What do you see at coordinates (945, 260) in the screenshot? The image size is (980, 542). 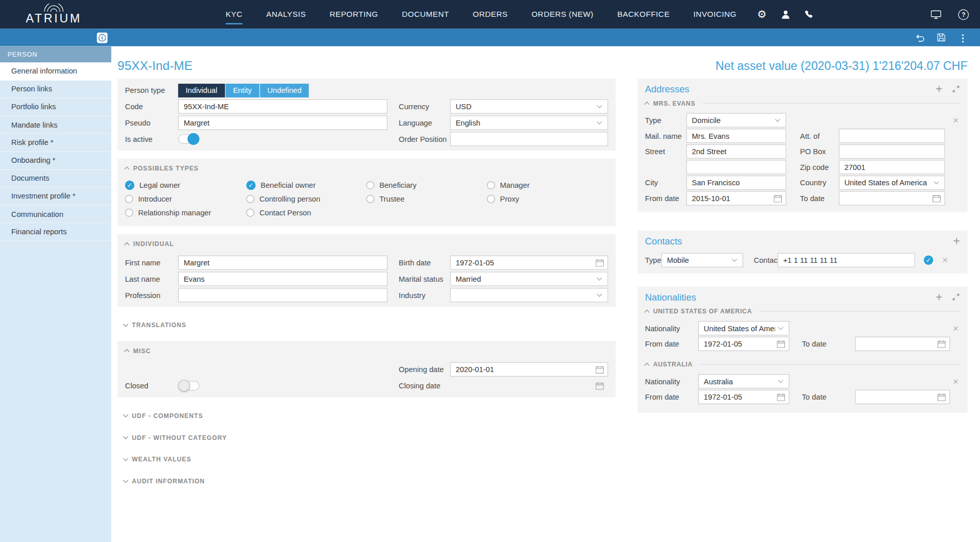 I see `delete-contact-button: ✕` at bounding box center [945, 260].